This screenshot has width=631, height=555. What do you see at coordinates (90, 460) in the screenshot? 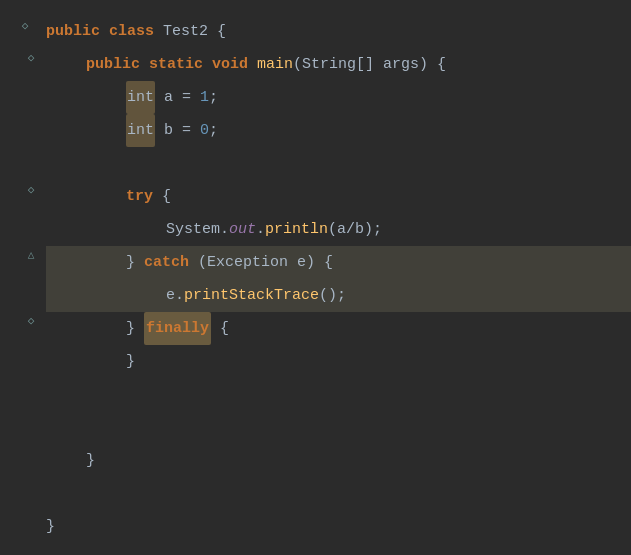
I see `token-close-method: }` at bounding box center [90, 460].